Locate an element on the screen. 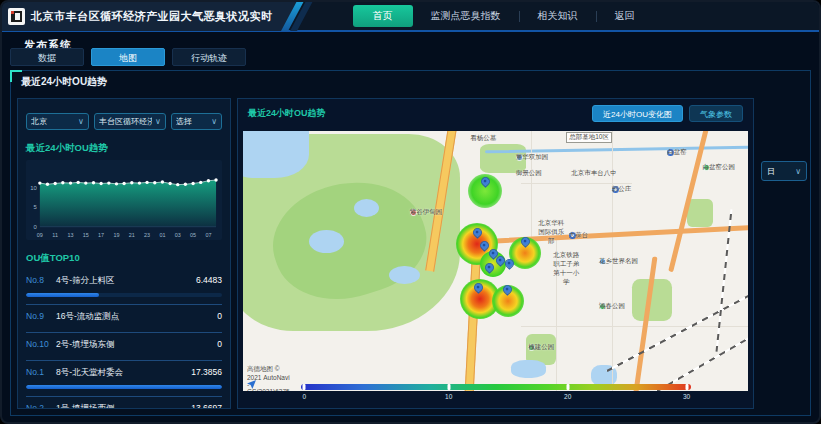 The image size is (821, 424). nav-item-3: 返回 is located at coordinates (625, 16).